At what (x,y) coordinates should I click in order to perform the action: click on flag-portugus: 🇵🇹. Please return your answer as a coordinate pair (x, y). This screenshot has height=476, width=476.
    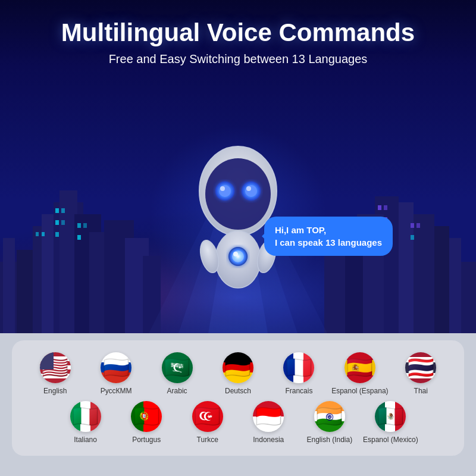
    Looking at the image, I should click on (146, 416).